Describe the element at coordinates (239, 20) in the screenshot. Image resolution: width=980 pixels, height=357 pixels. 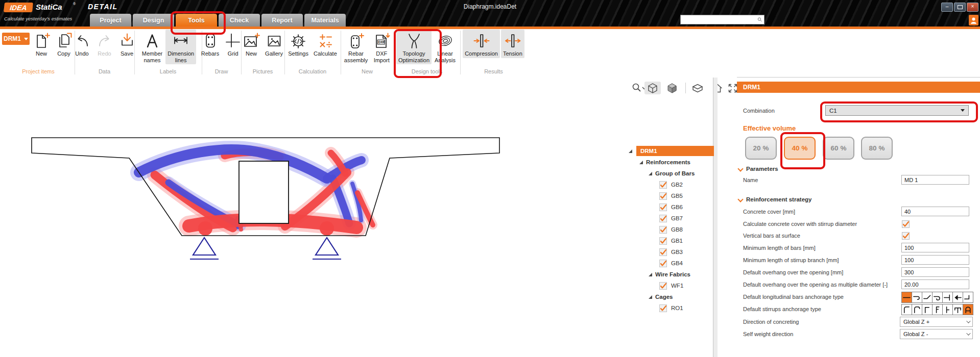
I see `tab-check: Check` at that location.